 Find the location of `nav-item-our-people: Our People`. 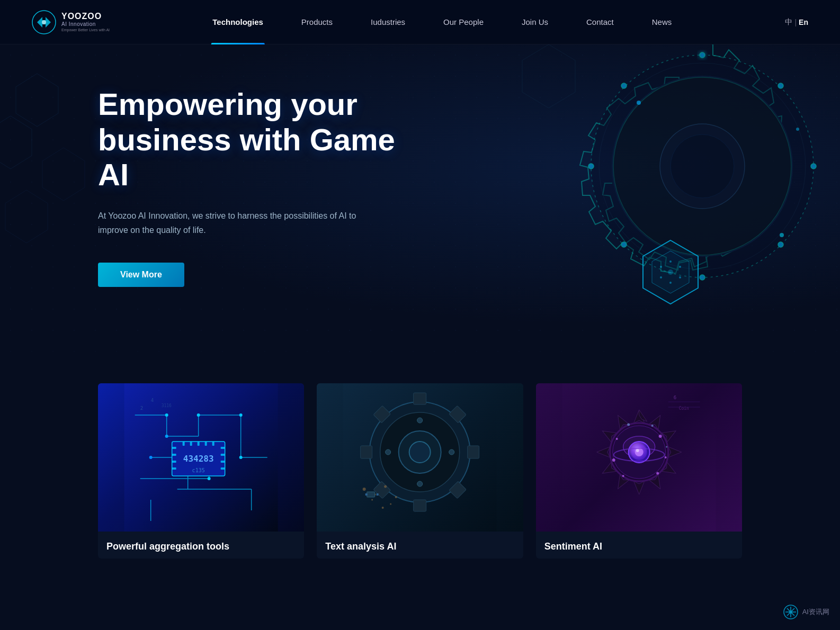

nav-item-our-people: Our People is located at coordinates (463, 22).